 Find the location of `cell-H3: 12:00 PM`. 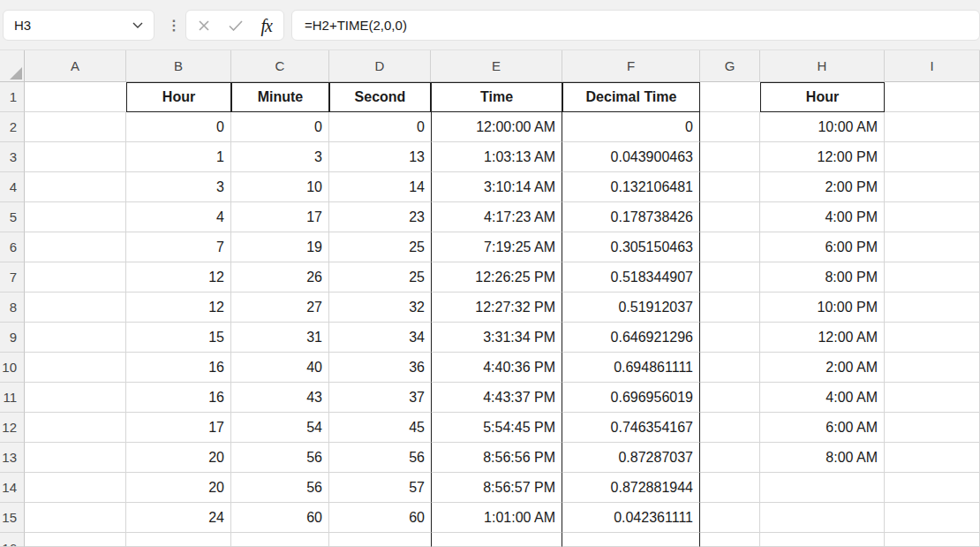

cell-H3: 12:00 PM is located at coordinates (823, 157).